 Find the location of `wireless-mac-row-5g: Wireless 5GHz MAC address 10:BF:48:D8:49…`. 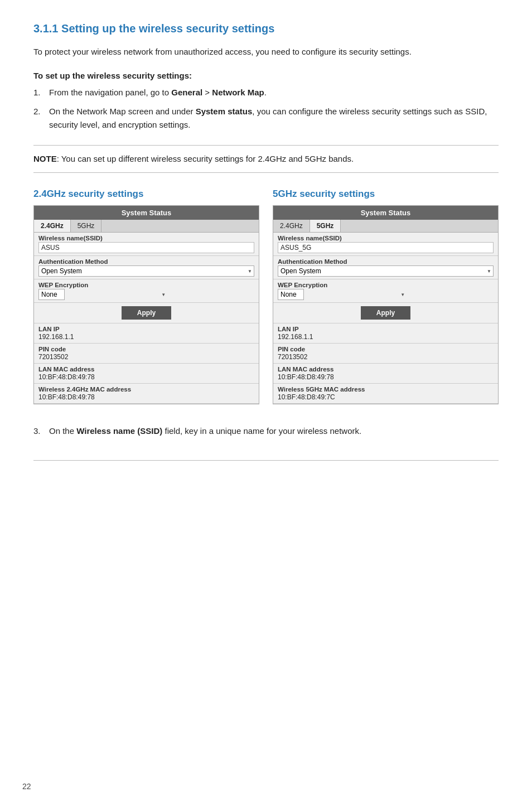

wireless-mac-row-5g: Wireless 5GHz MAC address 10:BF:48:D8:49… is located at coordinates (386, 394).